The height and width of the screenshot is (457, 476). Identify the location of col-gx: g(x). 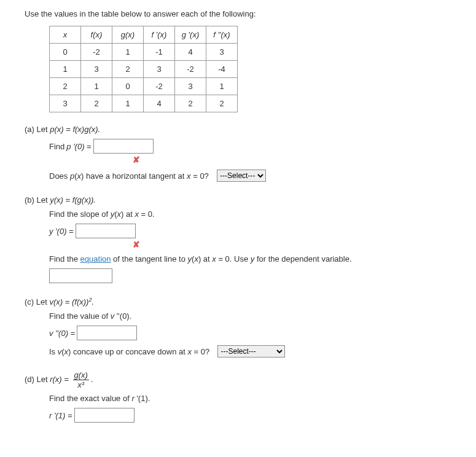
(128, 35).